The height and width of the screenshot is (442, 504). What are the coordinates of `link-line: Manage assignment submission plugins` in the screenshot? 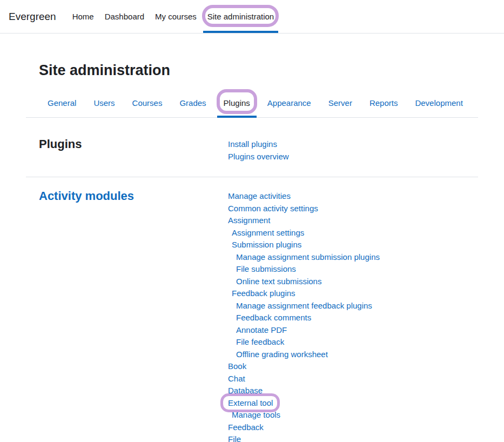 It's located at (304, 257).